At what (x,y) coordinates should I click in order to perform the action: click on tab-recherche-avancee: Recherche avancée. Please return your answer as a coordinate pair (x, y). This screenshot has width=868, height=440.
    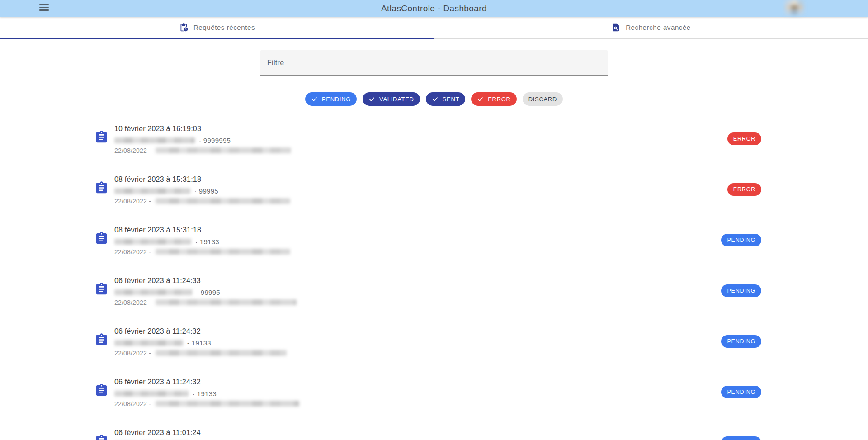
    Looking at the image, I should click on (651, 27).